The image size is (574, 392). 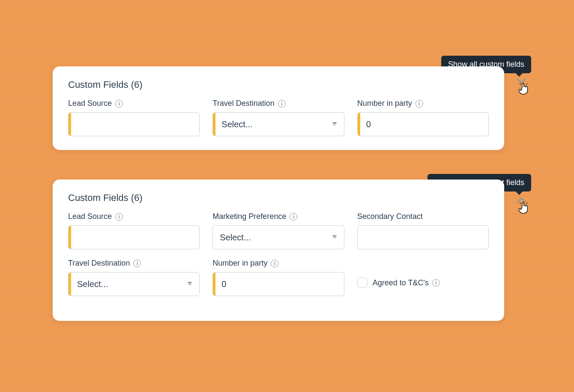 I want to click on expand-toggle, so click(x=521, y=81).